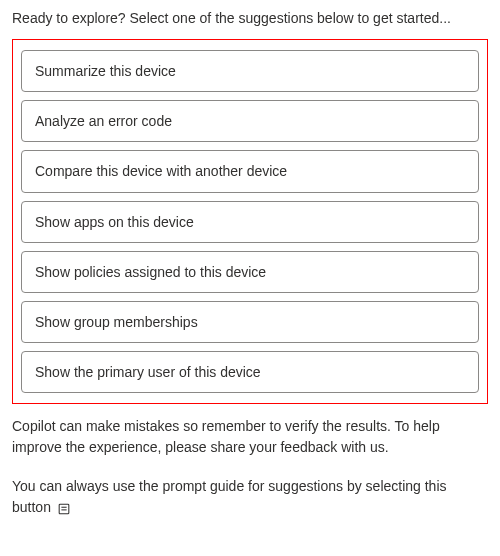 This screenshot has height=556, width=500. Describe the element at coordinates (250, 372) in the screenshot. I see `suggestion-show-primary-user: Show the primary user of this device` at that location.